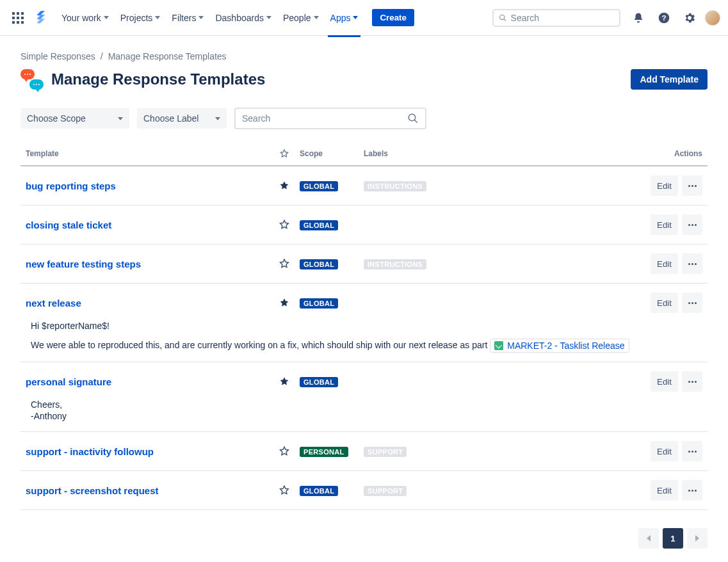 Image resolution: width=728 pixels, height=562 pixels. What do you see at coordinates (649, 538) in the screenshot?
I see `page-prev-button` at bounding box center [649, 538].